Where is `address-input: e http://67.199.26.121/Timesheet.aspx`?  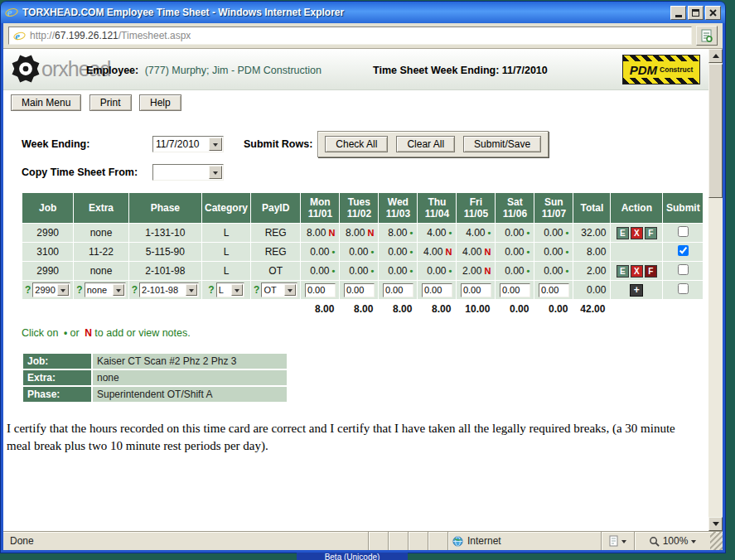 address-input: e http://67.199.26.121/Timesheet.aspx is located at coordinates (350, 36).